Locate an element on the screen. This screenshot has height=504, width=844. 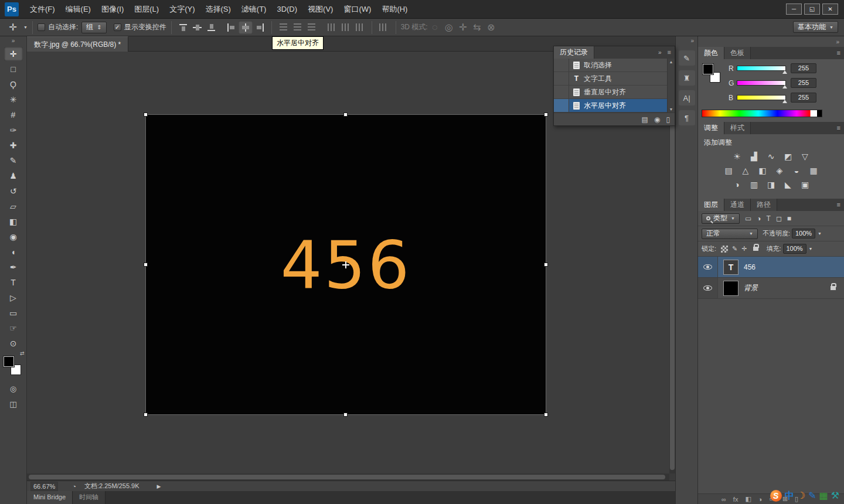
red-value-field: 255 is located at coordinates (804, 68).